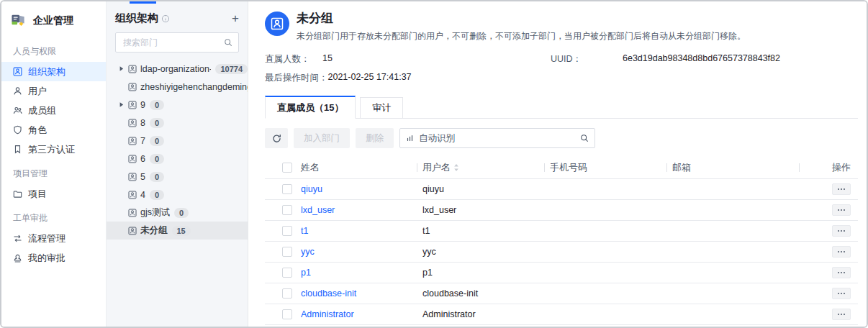  I want to click on member-search-box: 自动识别, so click(497, 138).